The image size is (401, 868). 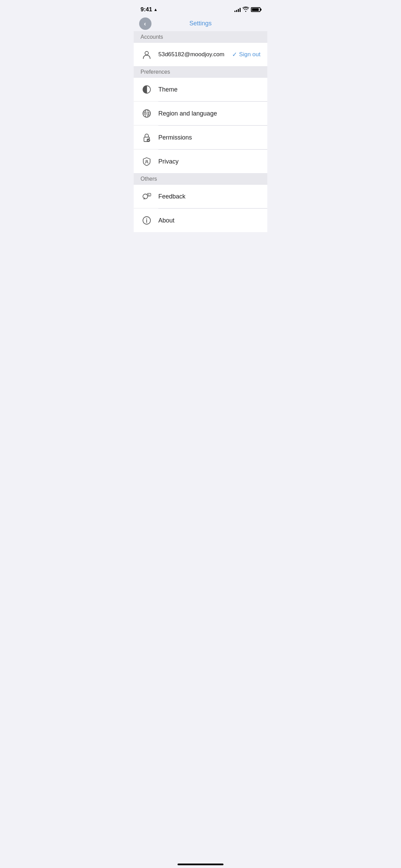 I want to click on preferences-section-header: Preferences, so click(x=200, y=72).